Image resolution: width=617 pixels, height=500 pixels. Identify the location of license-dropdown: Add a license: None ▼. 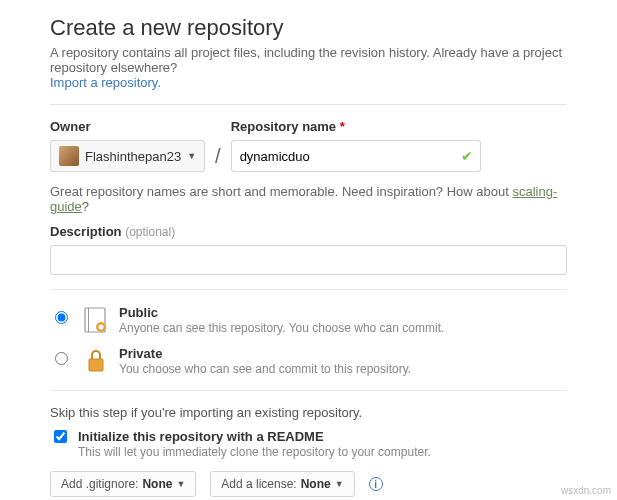
(282, 484).